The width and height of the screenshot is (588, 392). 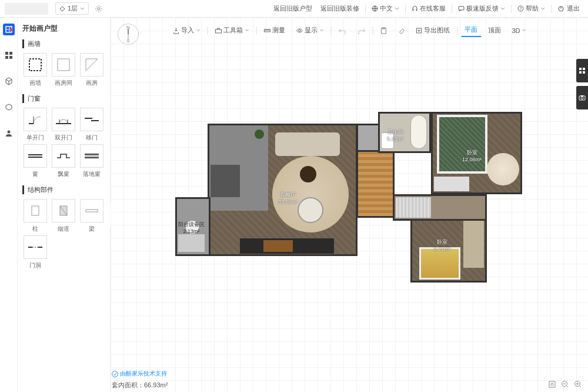 What do you see at coordinates (64, 125) in the screenshot?
I see `tool-double-door: 双开门` at bounding box center [64, 125].